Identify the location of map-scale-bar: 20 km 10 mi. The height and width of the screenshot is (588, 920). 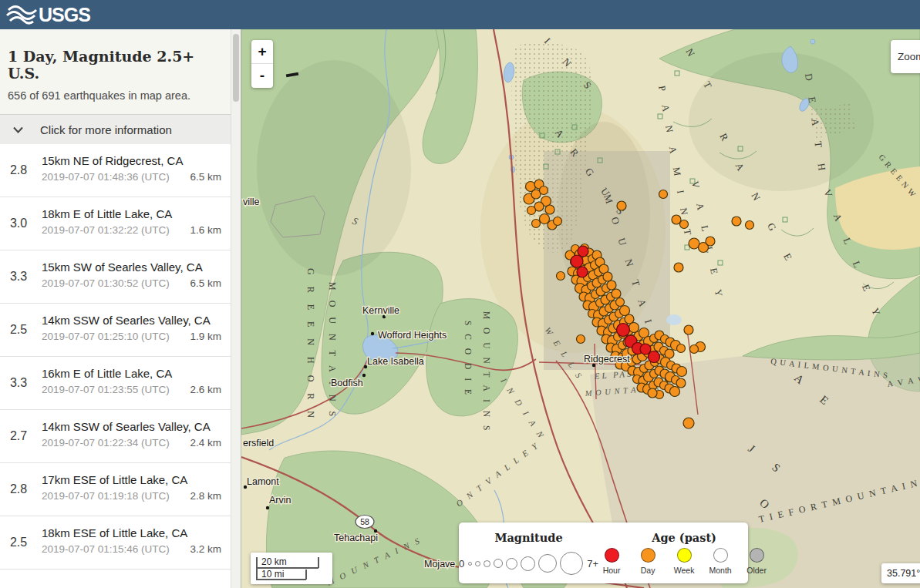
(292, 569).